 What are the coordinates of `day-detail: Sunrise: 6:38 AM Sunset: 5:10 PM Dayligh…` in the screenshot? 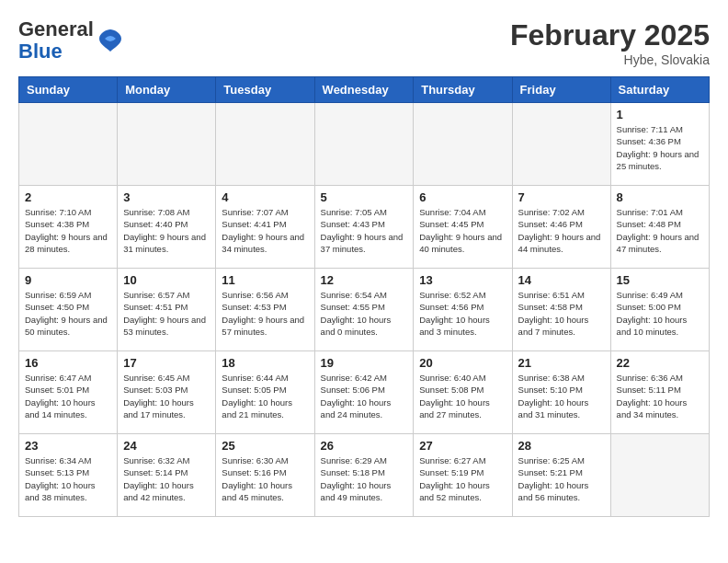 It's located at (562, 396).